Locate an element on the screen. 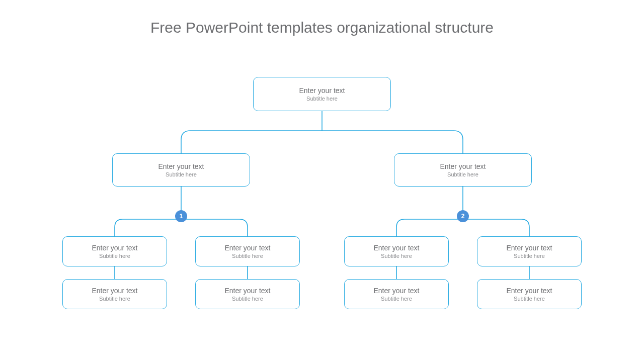  org-node-right: Enter your text Subtitle here is located at coordinates (463, 170).